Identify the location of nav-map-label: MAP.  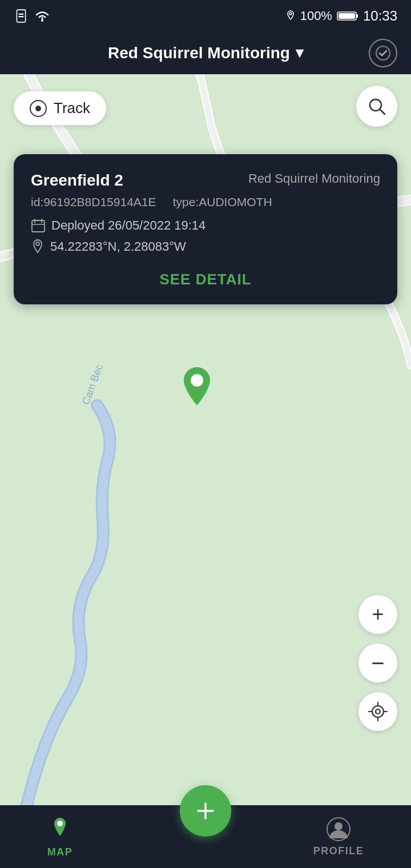
(61, 852).